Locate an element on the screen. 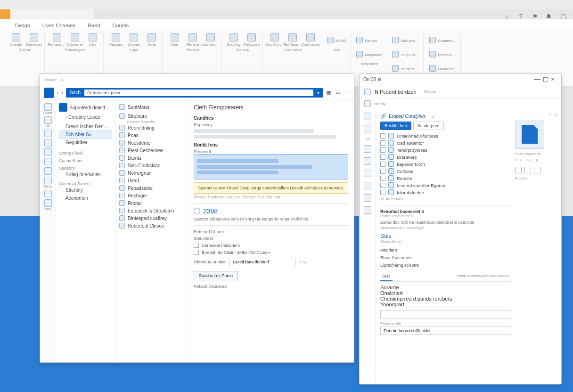 The width and height of the screenshot is (573, 392). ribbon-tab: Desgn is located at coordinates (23, 25).